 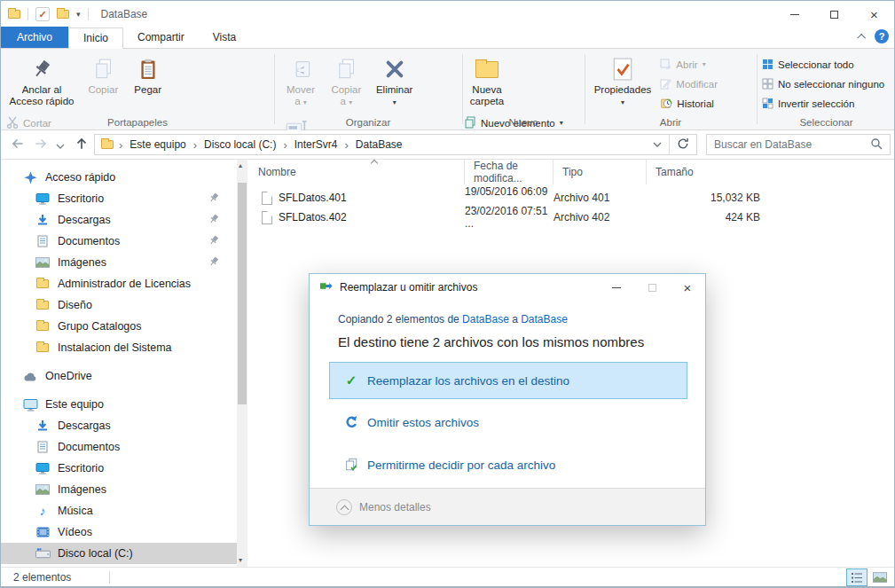 I want to click on sidebar-item-acceso-rapido: Acceso rápido, so click(x=119, y=177).